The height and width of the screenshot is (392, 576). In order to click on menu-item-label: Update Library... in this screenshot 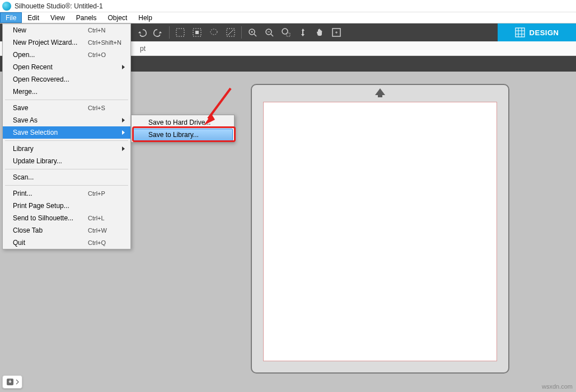, I will do `click(71, 161)`.